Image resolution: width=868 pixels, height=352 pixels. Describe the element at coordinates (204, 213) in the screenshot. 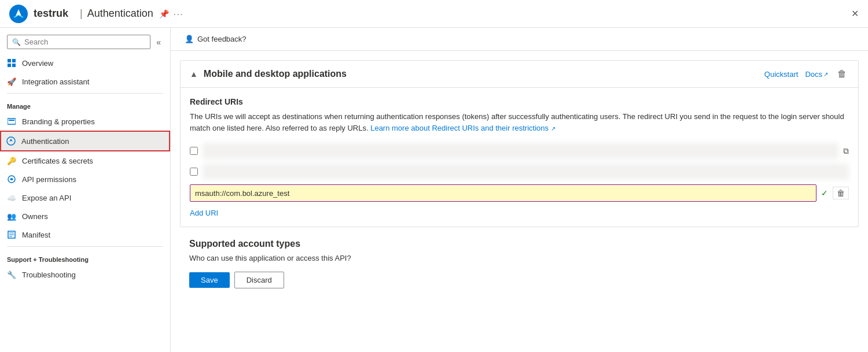

I see `add-uri-link: Add URI` at that location.